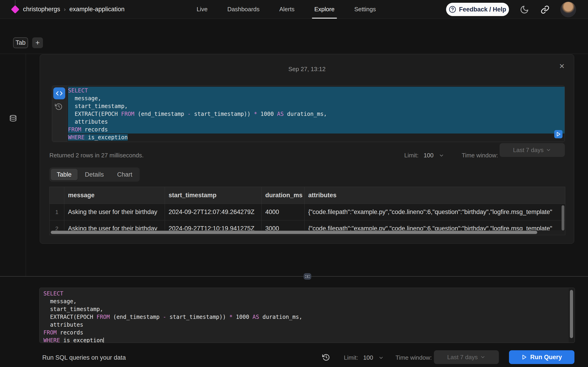 The image size is (588, 367). I want to click on share-link-button, so click(545, 10).